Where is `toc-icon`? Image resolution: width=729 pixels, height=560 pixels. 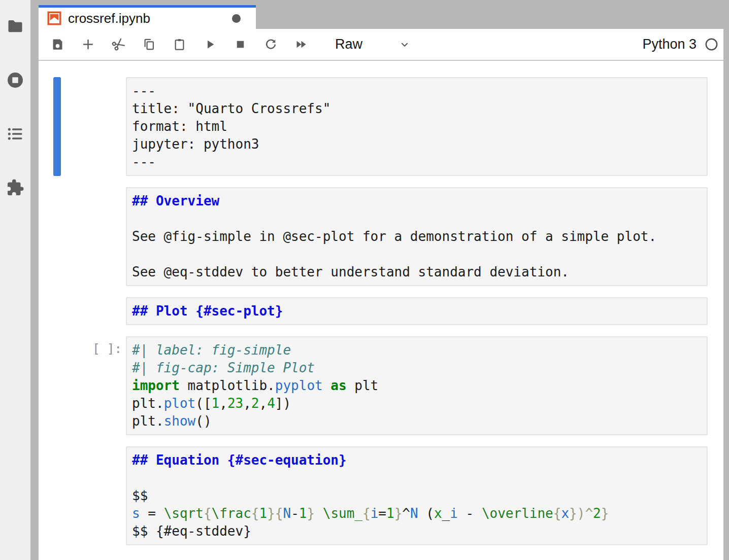
toc-icon is located at coordinates (15, 134).